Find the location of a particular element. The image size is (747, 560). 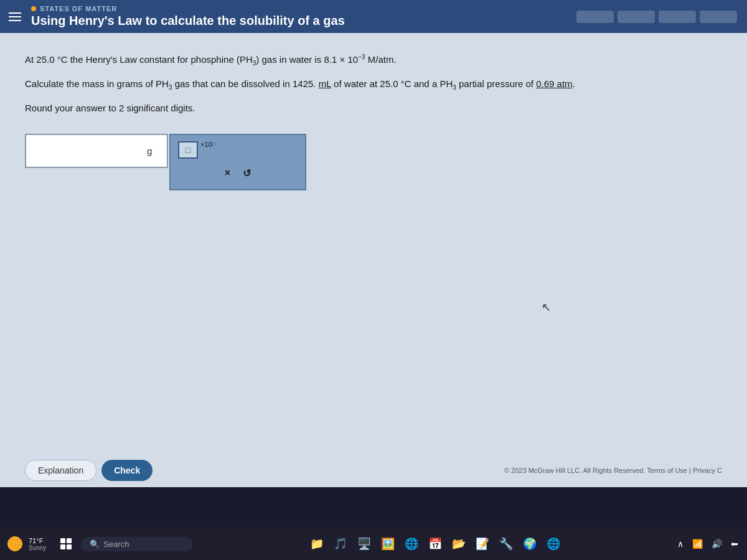

sci-actions: × ↺ is located at coordinates (238, 173).